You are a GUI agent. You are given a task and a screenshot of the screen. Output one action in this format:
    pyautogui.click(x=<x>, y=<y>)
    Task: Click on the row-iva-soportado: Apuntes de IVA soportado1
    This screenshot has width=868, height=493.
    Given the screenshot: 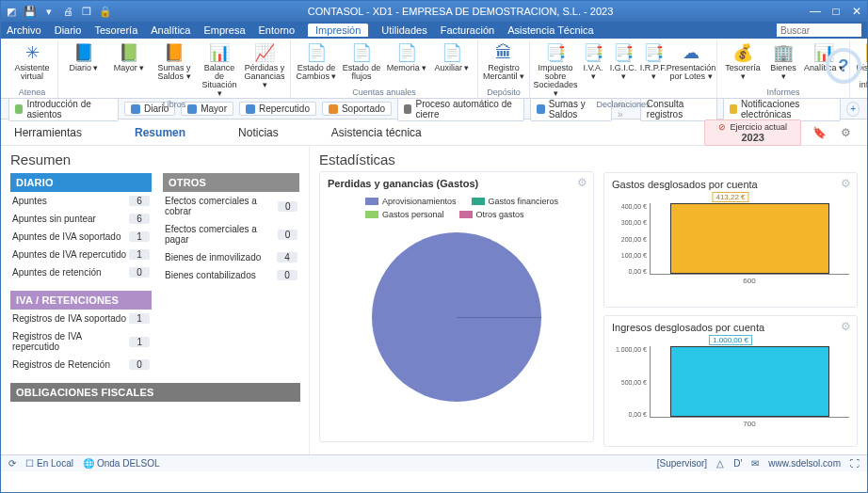 What is the action you would take?
    pyautogui.click(x=81, y=237)
    